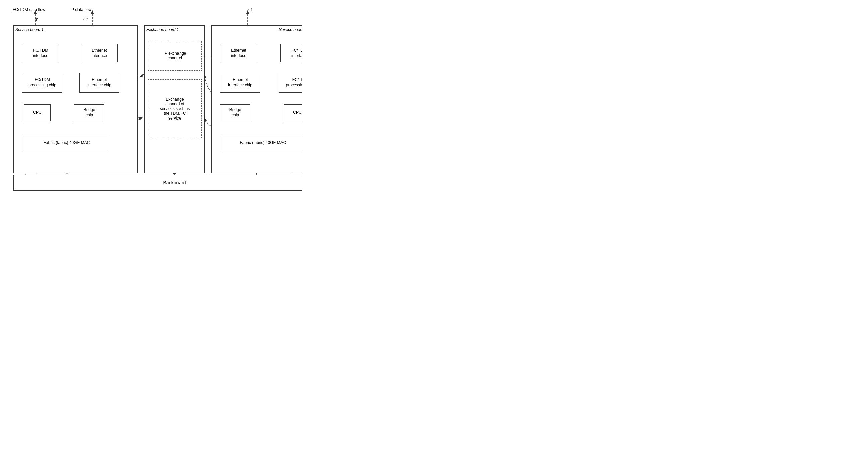 This screenshot has height=473, width=868. Describe the element at coordinates (29, 10) in the screenshot. I see `fc-tdm-flow-label: FC/TDM data flow` at that location.